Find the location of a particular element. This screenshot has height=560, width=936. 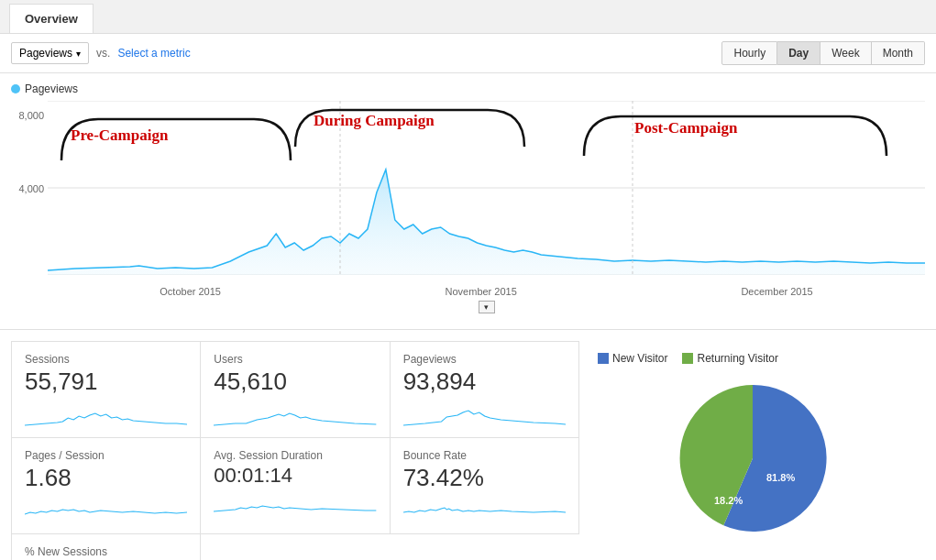

x-axis: October 2015 November 2015 December 2015 is located at coordinates (468, 291).